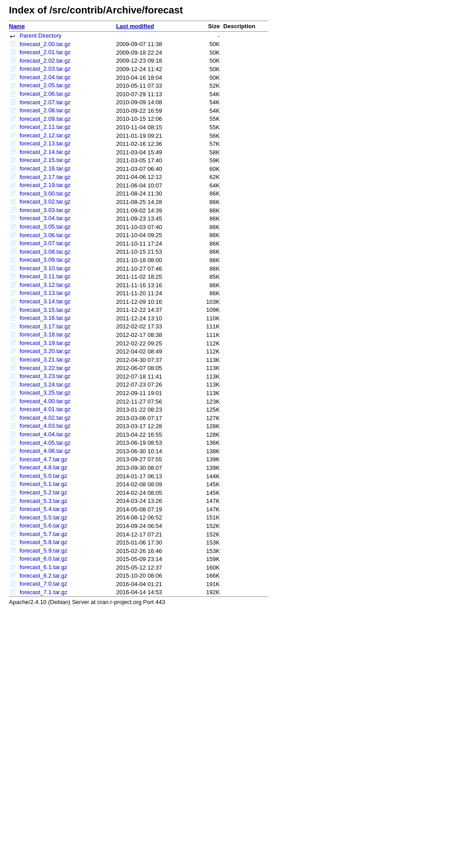 The height and width of the screenshot is (868, 451). I want to click on file-link: forecast_2.17.tar.gz, so click(45, 177).